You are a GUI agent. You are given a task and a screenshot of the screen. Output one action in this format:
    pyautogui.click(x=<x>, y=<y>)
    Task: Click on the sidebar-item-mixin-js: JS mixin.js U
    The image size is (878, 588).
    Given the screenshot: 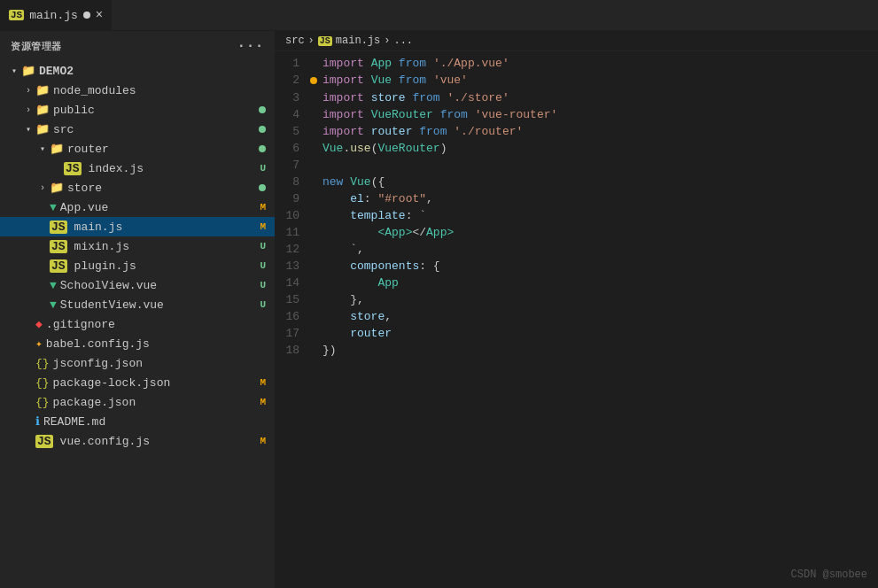 What is the action you would take?
    pyautogui.click(x=137, y=246)
    